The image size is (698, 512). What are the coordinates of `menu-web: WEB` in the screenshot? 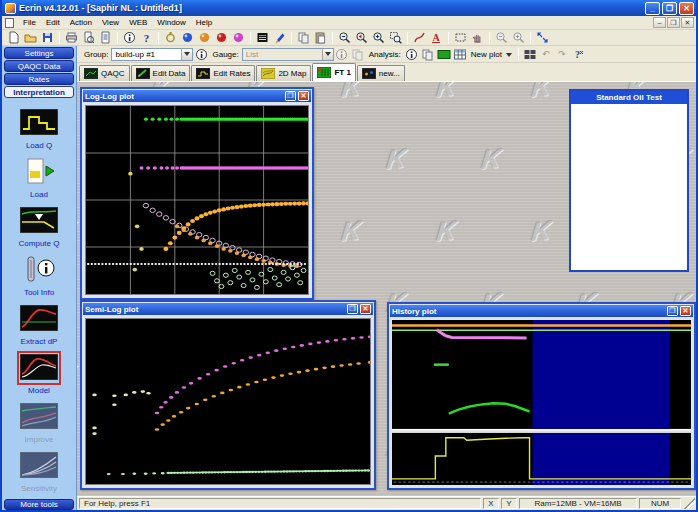 It's located at (138, 22).